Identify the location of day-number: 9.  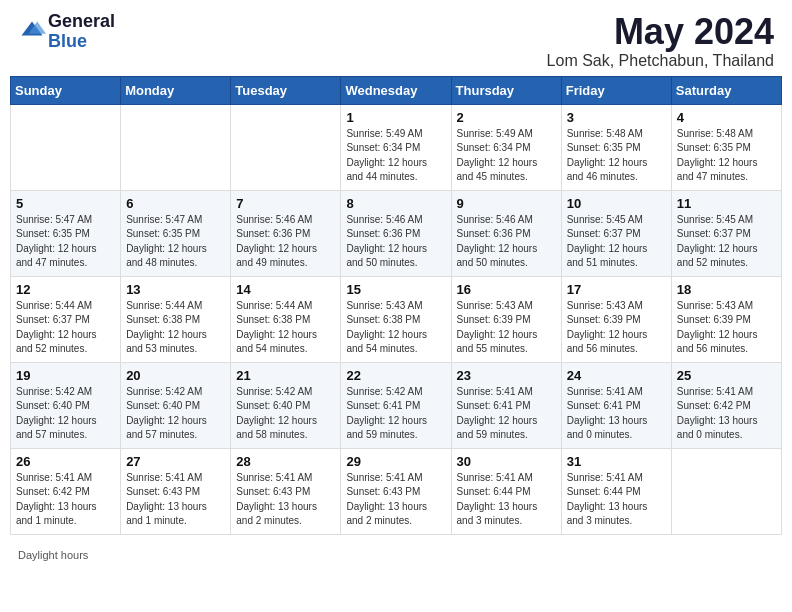
(506, 204).